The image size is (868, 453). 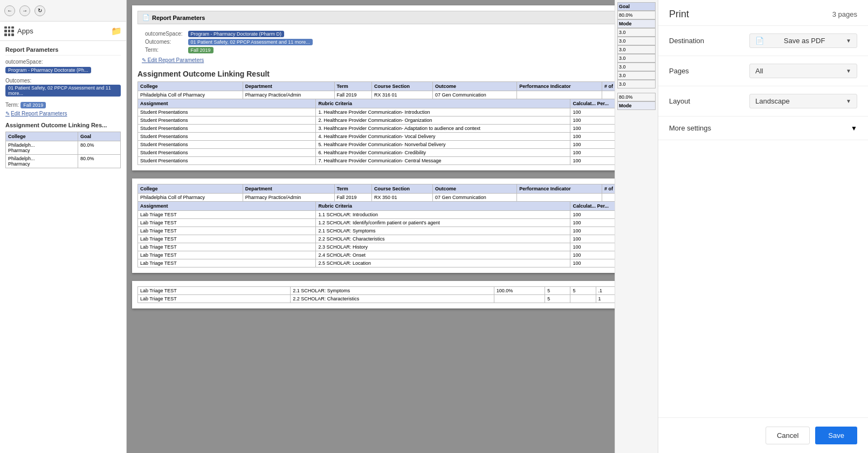 What do you see at coordinates (519, 291) in the screenshot?
I see `bottom-pct-cell: 100.0%` at bounding box center [519, 291].